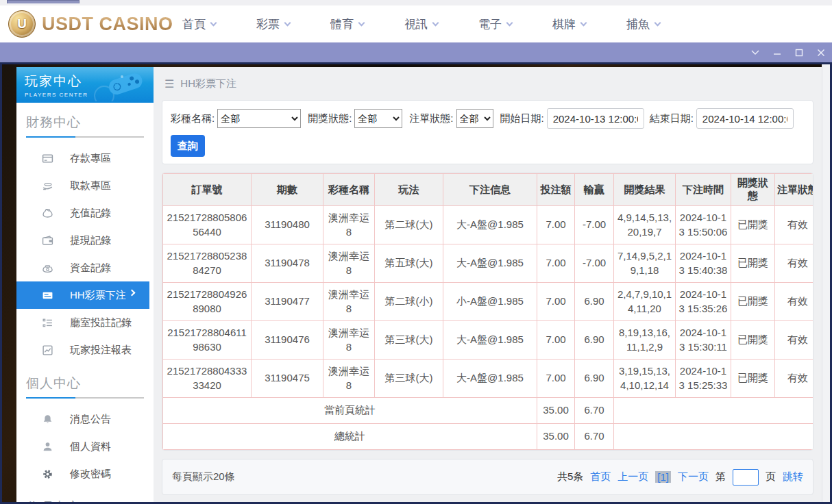 The width and height of the screenshot is (832, 504). What do you see at coordinates (108, 25) in the screenshot?
I see `logo-text: USDT CASINO` at bounding box center [108, 25].